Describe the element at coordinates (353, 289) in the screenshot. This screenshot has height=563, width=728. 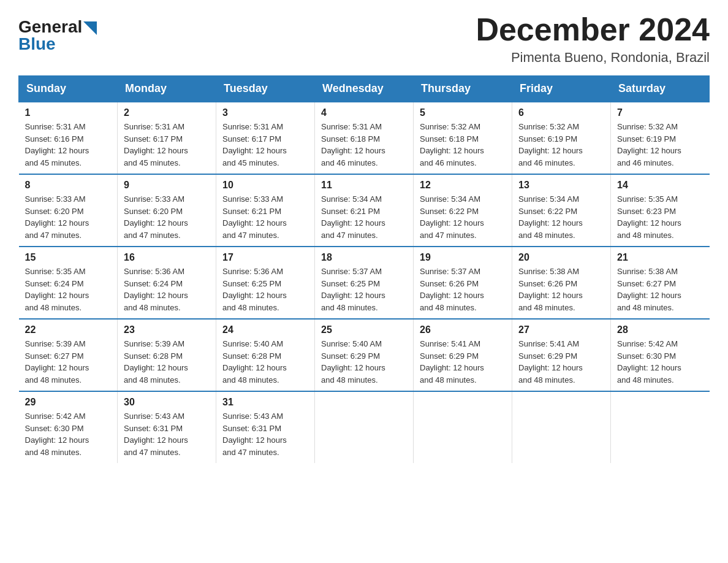
I see `day-info: Sunrise: 5:37 AMSunset: 6:25 PMDaylight:…` at that location.